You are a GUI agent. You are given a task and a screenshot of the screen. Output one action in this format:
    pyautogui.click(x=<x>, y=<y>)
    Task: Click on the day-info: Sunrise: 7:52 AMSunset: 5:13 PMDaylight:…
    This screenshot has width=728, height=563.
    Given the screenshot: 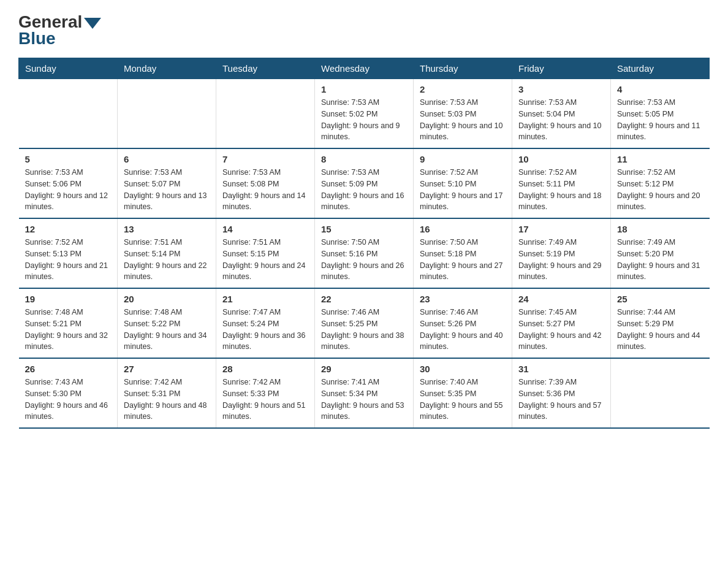 What is the action you would take?
    pyautogui.click(x=69, y=260)
    